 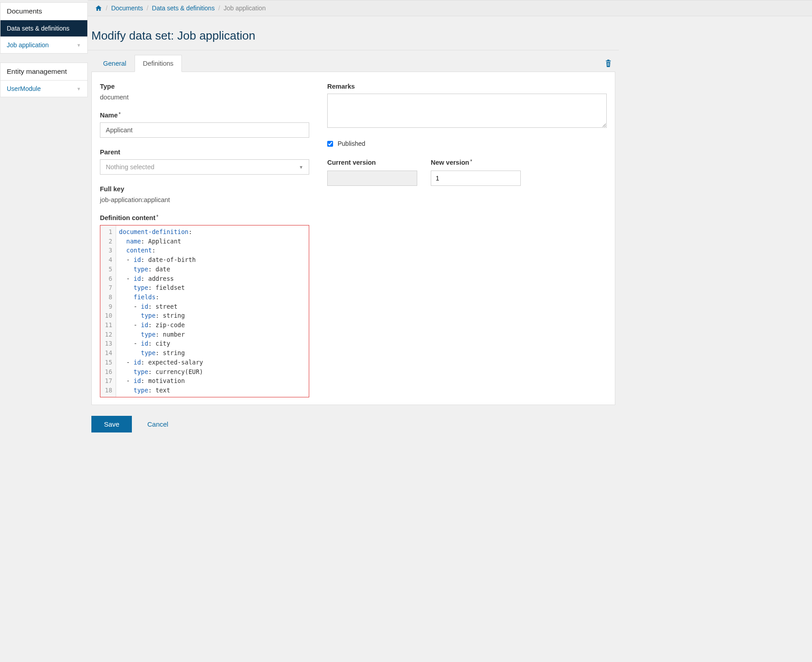 I want to click on page-title: Modify data set: Job application, so click(x=353, y=36).